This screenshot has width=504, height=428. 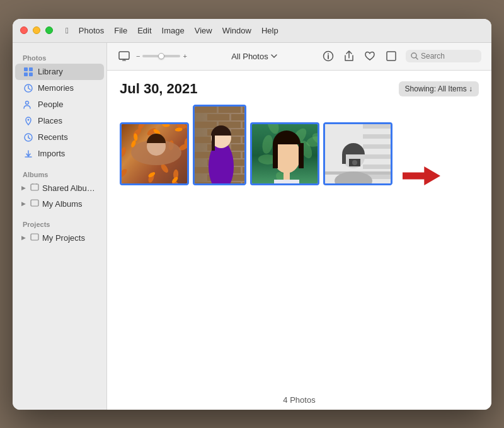 I want to click on library-icon, so click(x=28, y=72).